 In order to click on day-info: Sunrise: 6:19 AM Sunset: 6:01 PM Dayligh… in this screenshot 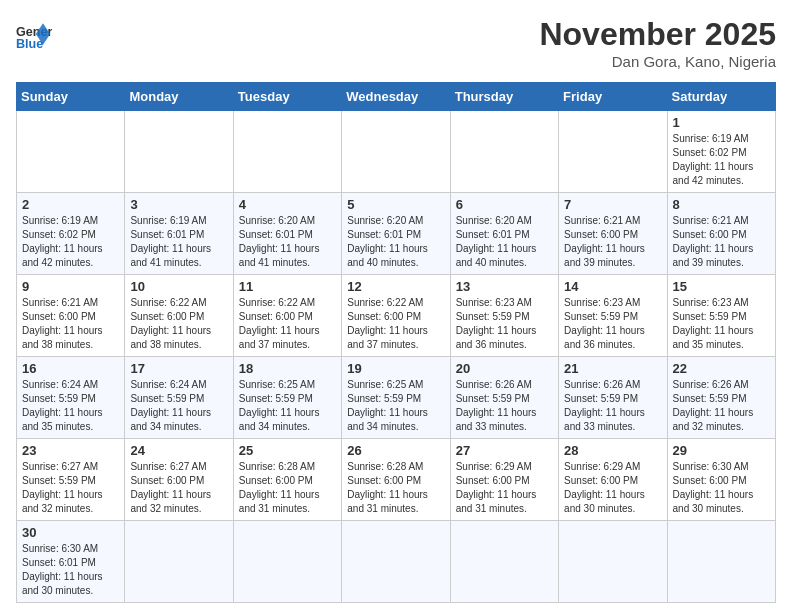, I will do `click(178, 242)`.